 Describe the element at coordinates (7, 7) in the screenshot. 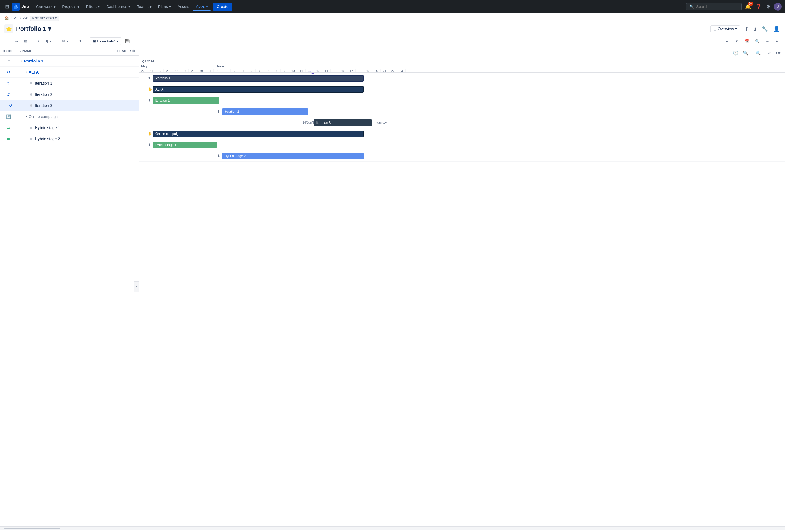

I see `grid-icon: ⊞` at that location.